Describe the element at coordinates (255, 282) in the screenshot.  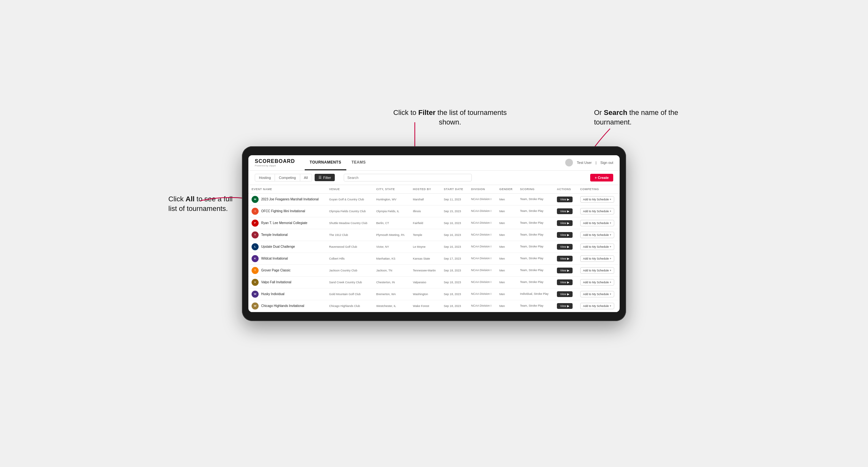
I see `team-logo: V` at that location.